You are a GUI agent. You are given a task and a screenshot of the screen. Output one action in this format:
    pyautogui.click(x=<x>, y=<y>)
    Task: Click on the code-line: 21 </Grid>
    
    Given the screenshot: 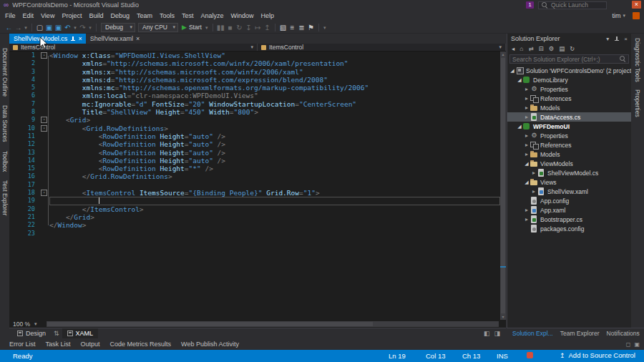 What is the action you would take?
    pyautogui.click(x=255, y=217)
    